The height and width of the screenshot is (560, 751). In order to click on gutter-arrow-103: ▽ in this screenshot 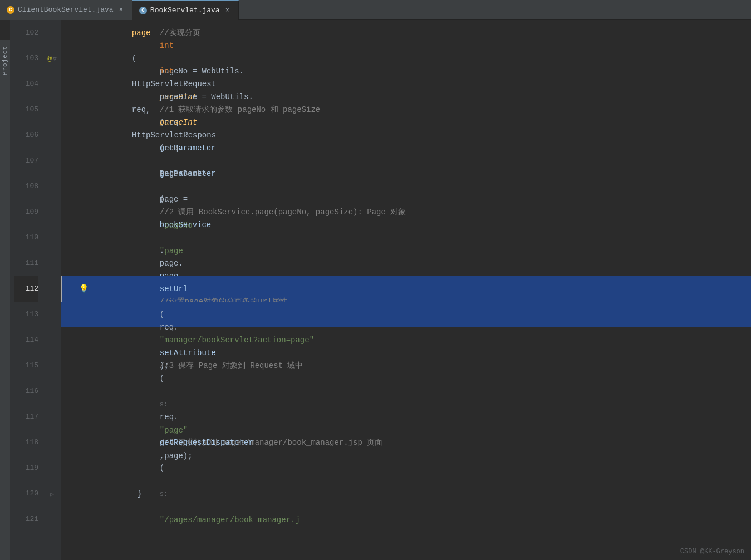, I will do `click(55, 59)`.